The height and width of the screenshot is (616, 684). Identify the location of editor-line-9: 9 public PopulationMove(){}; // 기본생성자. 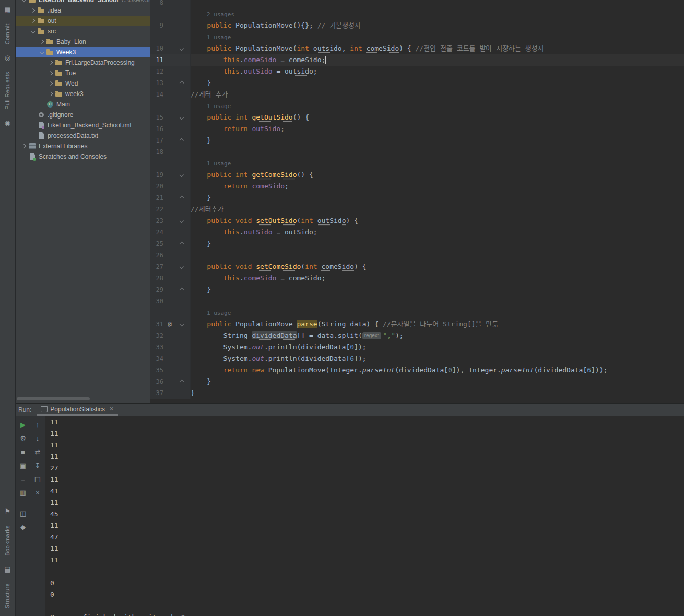
(417, 26).